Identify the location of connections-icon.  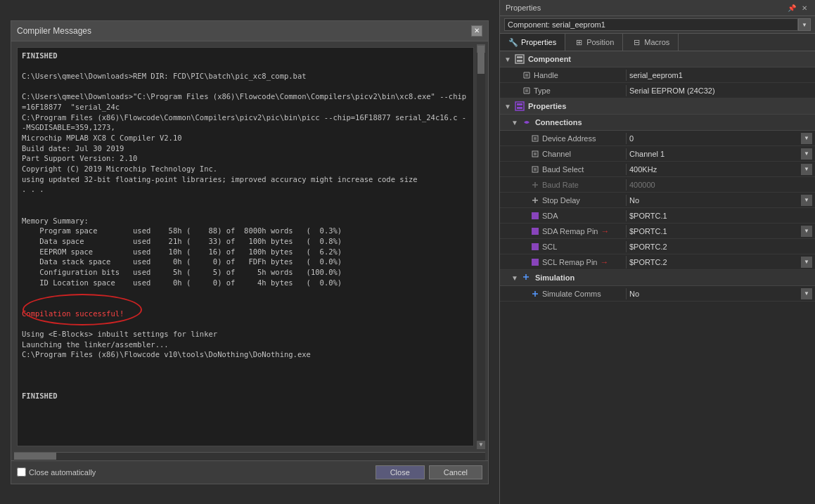
(527, 122).